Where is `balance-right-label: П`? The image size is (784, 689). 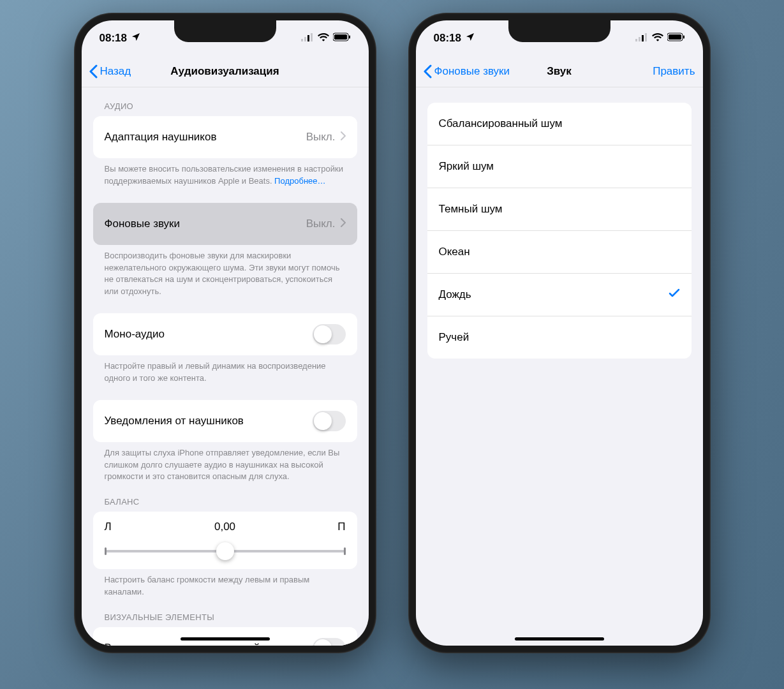
balance-right-label: П is located at coordinates (341, 527).